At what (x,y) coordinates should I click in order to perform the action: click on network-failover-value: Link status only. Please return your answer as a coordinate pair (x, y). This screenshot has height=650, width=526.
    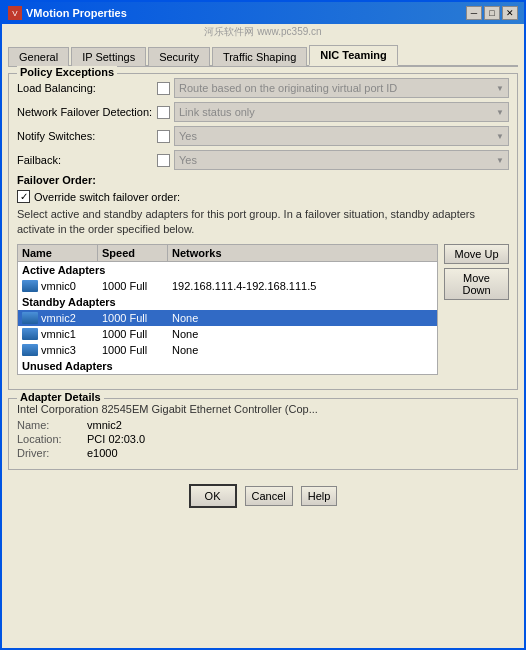
    Looking at the image, I should click on (217, 112).